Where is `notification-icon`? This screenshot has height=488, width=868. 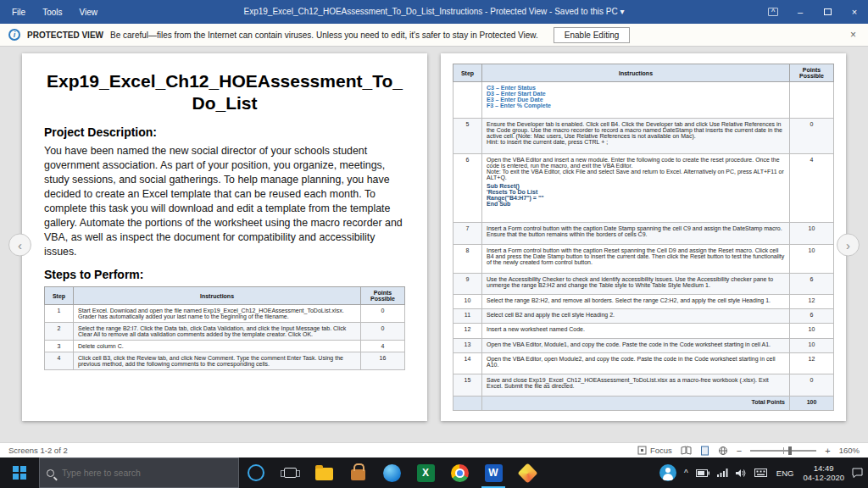
notification-icon is located at coordinates (858, 473).